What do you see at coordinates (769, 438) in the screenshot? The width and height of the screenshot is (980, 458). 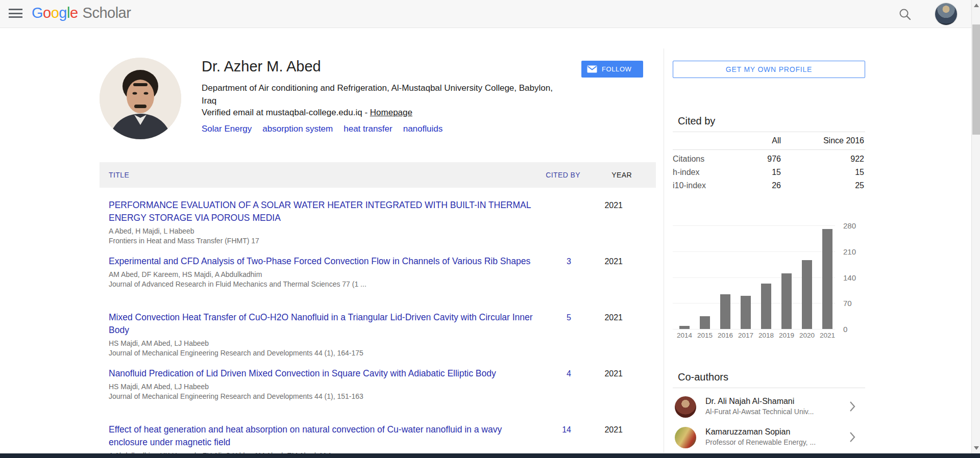 I see `coauthor-item: Kamaruzzaman Sopian Professor of Renewab…` at bounding box center [769, 438].